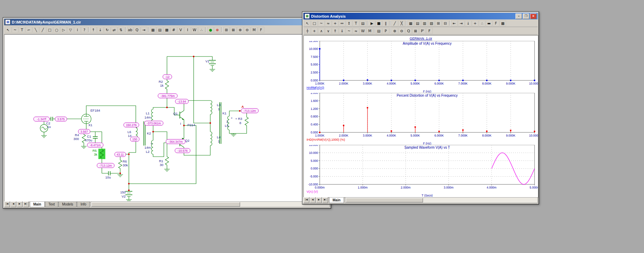 The height and width of the screenshot is (253, 644). I want to click on page-nav-button-2: ▶, so click(19, 204).